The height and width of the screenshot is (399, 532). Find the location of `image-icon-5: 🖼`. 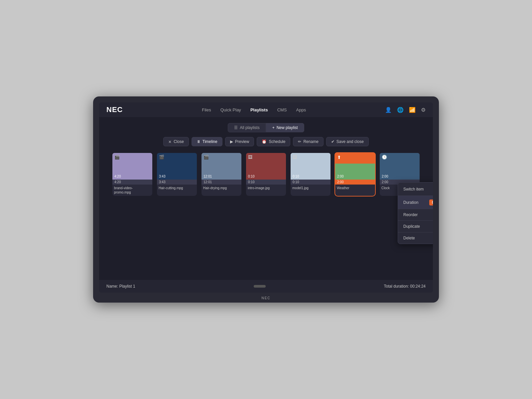

image-icon-5: 🖼 is located at coordinates (295, 157).